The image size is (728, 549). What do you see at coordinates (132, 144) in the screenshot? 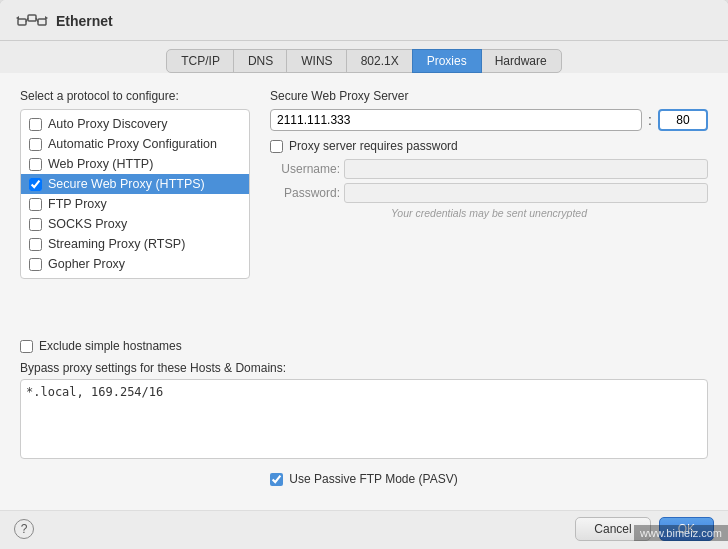
I see `protocol-auto-config-label: Automatic Proxy Configuration` at bounding box center [132, 144].